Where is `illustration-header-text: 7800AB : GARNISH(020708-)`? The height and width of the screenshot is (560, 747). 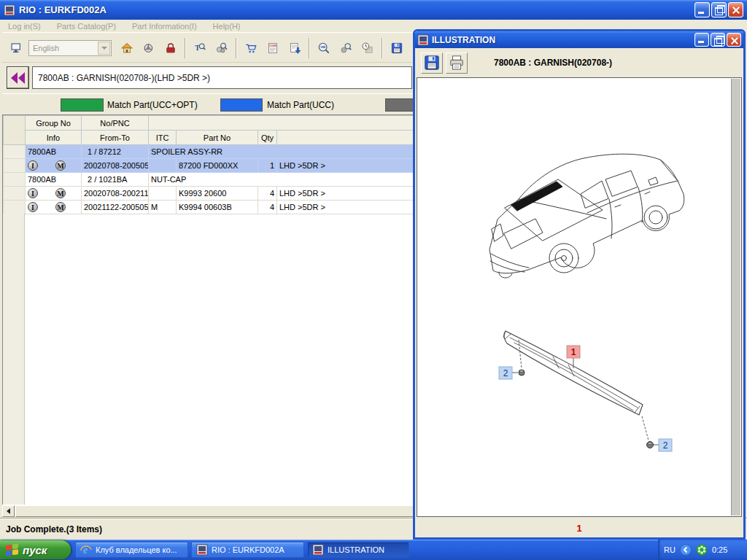
illustration-header-text: 7800AB : GARNISH(020708-) is located at coordinates (553, 63).